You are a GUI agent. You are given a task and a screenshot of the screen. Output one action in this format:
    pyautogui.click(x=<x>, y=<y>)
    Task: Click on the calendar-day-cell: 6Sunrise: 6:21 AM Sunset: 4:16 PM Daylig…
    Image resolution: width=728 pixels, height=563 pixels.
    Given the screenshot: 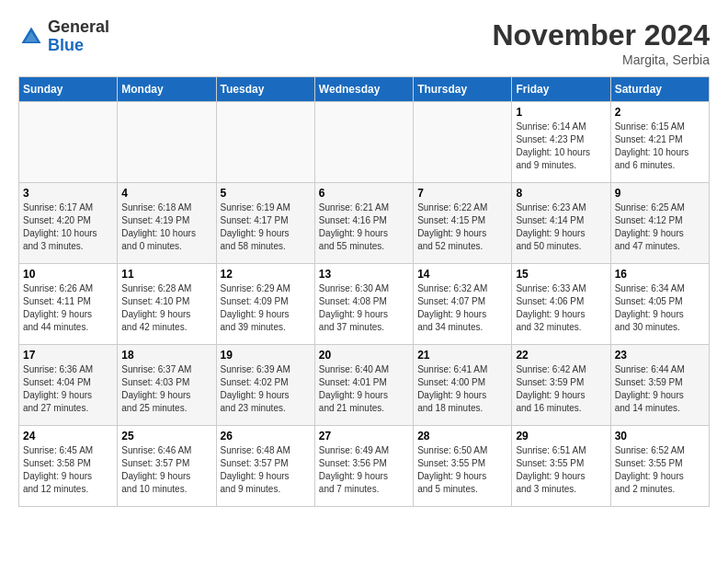 What is the action you would take?
    pyautogui.click(x=364, y=224)
    